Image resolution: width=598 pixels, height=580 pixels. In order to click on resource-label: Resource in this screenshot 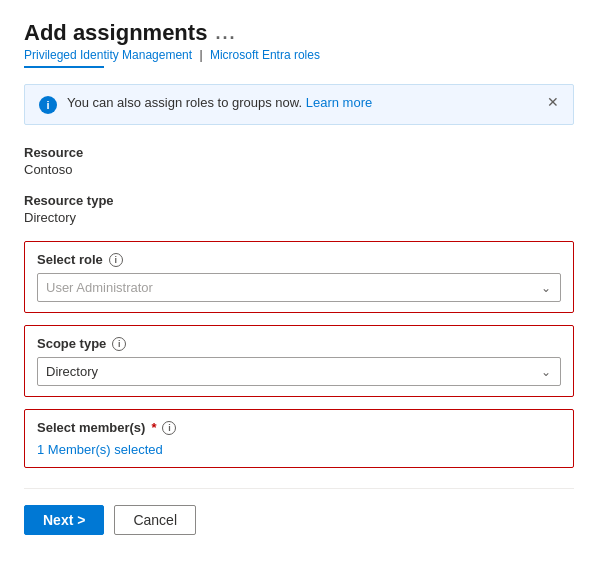, I will do `click(299, 152)`.